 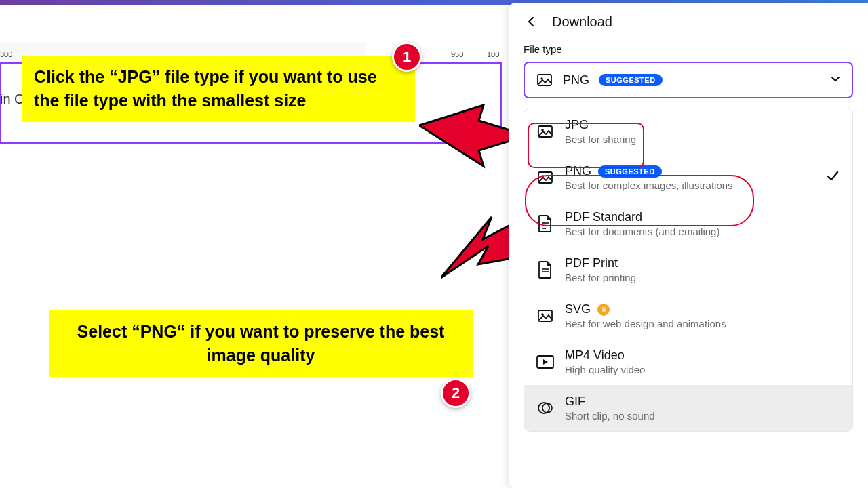 I want to click on canvas-label: in C, so click(x=12, y=99).